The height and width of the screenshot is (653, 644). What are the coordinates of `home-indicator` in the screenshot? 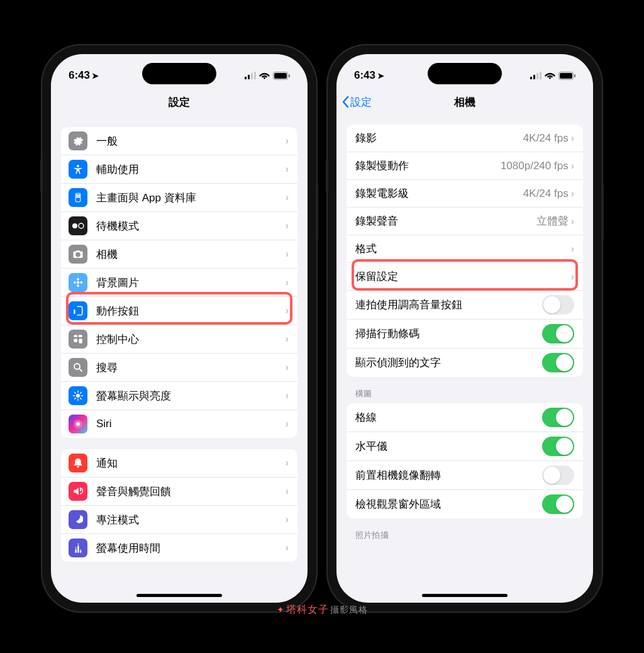 It's located at (179, 595).